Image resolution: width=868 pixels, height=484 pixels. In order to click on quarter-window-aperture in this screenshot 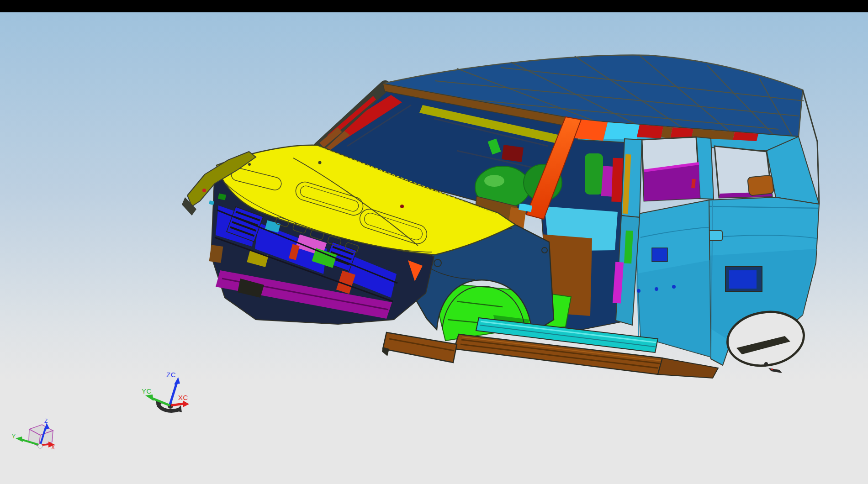, I will do `click(744, 172)`.